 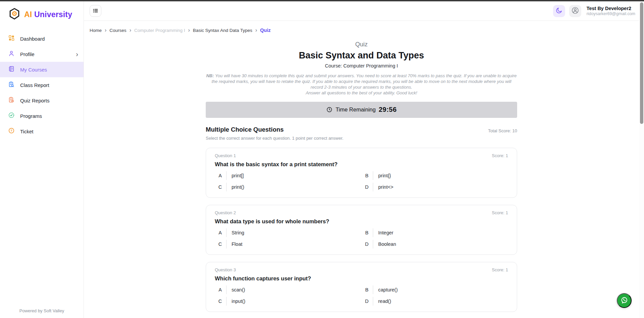 I want to click on option-a: Ascan(), so click(x=288, y=290).